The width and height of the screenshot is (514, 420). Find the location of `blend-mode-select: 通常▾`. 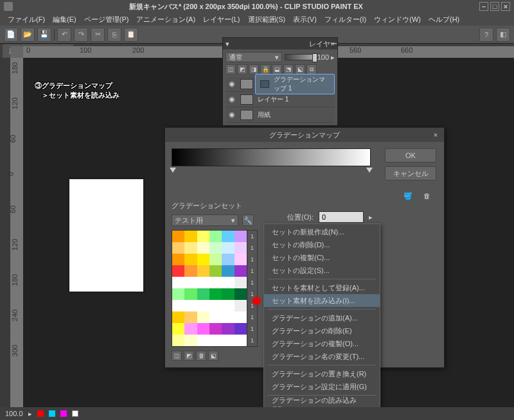

blend-mode-select: 通常▾ is located at coordinates (254, 57).